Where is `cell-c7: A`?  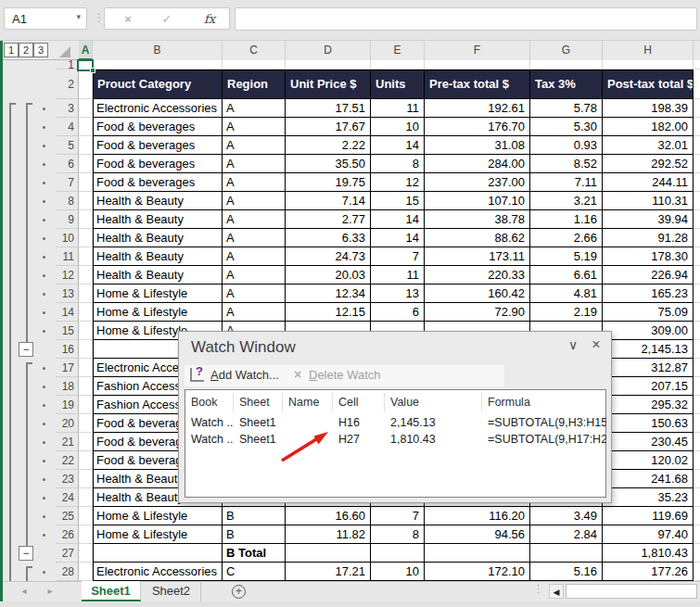 cell-c7: A is located at coordinates (254, 183).